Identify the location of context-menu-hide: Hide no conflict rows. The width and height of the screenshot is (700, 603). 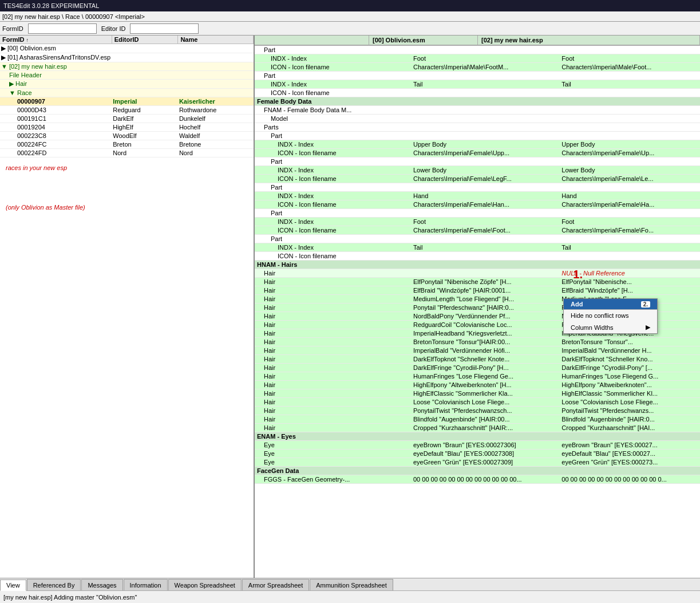
(610, 315).